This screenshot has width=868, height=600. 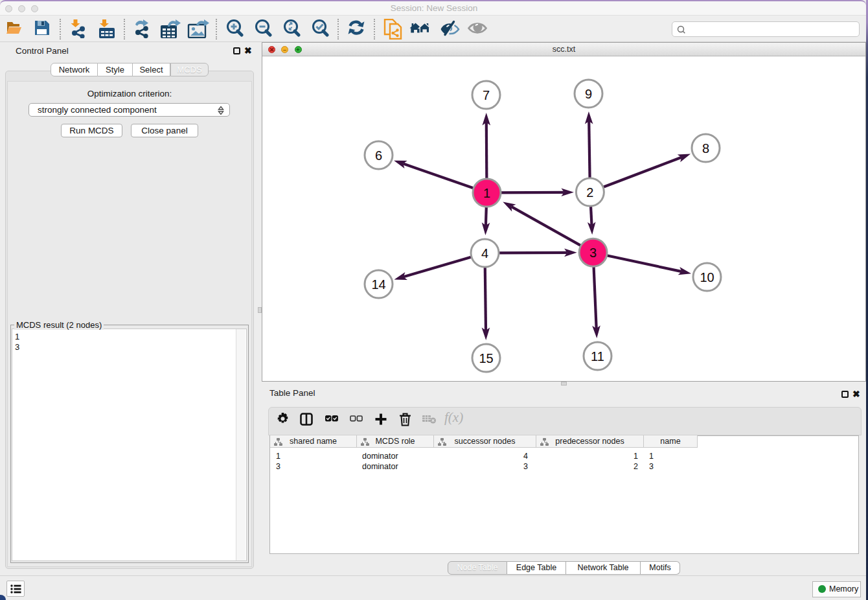 I want to click on svg-text: 15, so click(x=486, y=358).